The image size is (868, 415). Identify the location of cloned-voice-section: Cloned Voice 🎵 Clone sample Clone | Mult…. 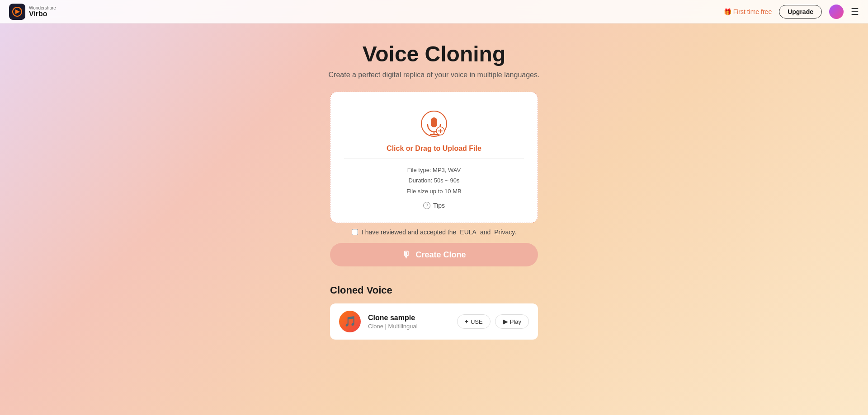
(434, 312).